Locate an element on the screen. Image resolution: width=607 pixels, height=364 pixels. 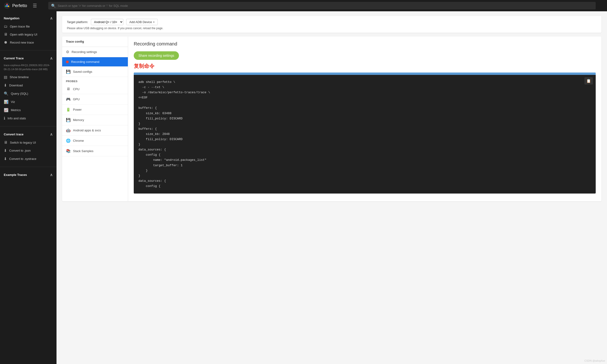
app-title: Perfetto is located at coordinates (20, 6).